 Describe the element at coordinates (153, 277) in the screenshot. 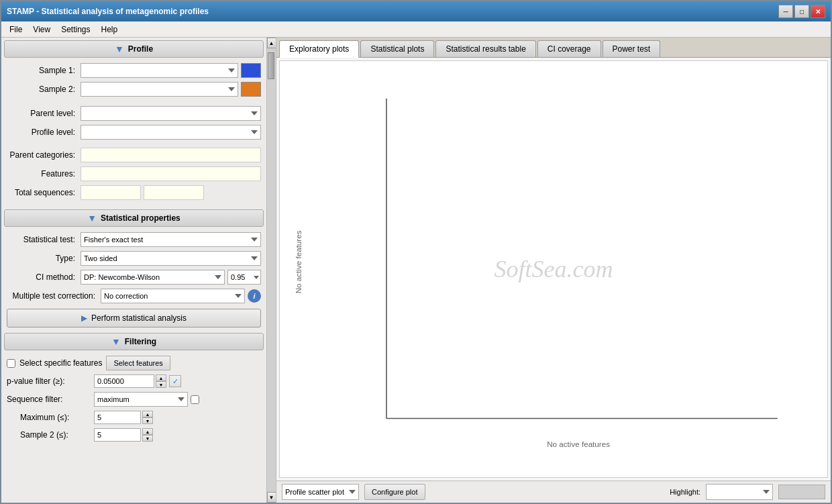

I see `ci-method-select: DP: Newcombe-Wilson DP: Wilson DP: Jeffr…` at that location.